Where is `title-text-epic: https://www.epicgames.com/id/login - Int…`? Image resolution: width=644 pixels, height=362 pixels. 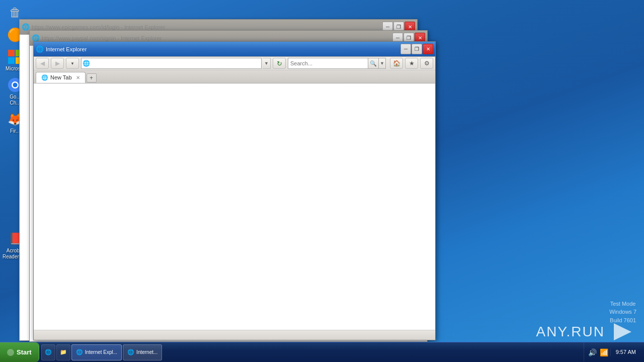
title-text-epic: https://www.epicgames.com/id/login - Int… is located at coordinates (207, 27).